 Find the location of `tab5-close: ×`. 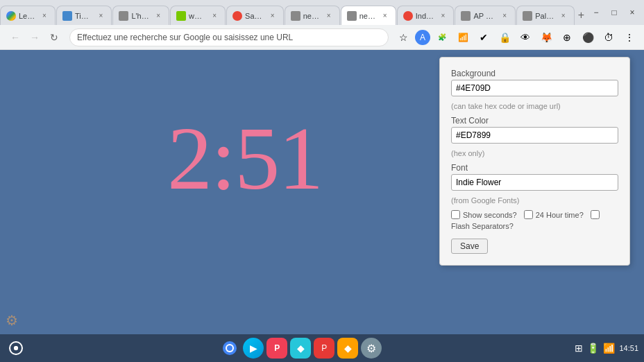

tab5-close: × is located at coordinates (273, 16).